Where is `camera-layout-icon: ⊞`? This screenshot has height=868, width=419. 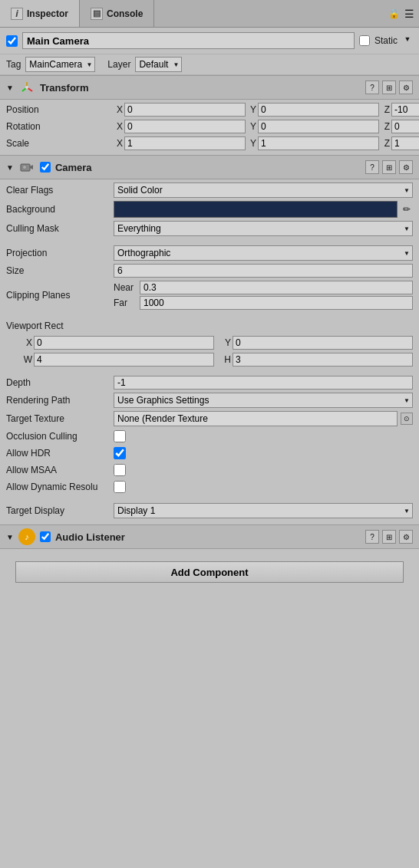 camera-layout-icon: ⊞ is located at coordinates (389, 167).